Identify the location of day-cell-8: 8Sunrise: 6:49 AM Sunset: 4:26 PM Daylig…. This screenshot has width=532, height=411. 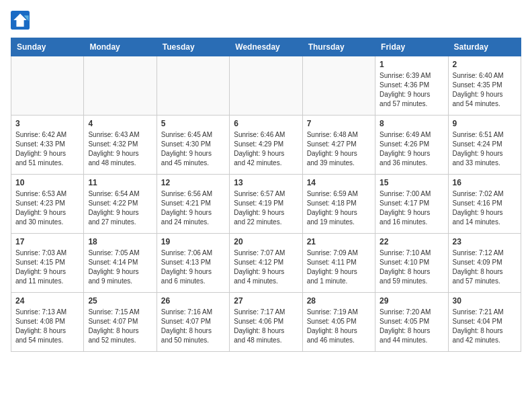
(412, 145).